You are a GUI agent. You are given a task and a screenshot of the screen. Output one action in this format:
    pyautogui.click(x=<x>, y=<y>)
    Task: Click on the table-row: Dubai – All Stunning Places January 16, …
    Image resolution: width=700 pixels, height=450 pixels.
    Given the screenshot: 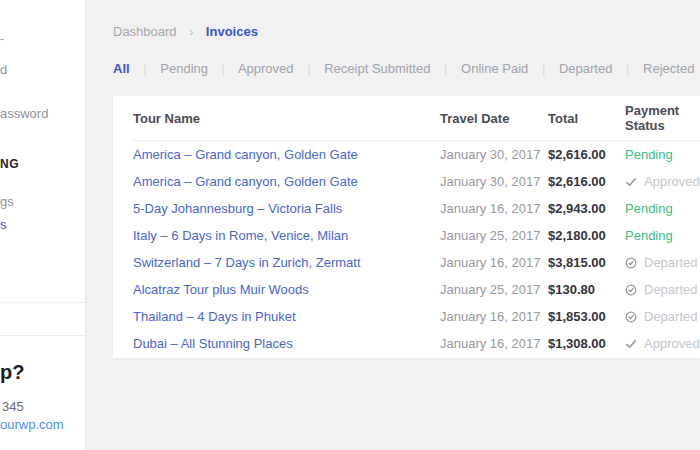 What is the action you would take?
    pyautogui.click(x=416, y=344)
    